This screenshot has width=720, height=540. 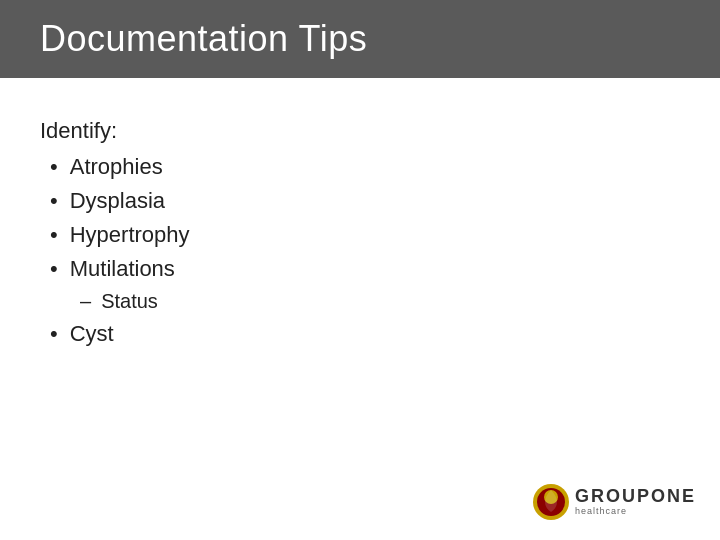 I want to click on list-item: • Cyst, so click(x=365, y=334).